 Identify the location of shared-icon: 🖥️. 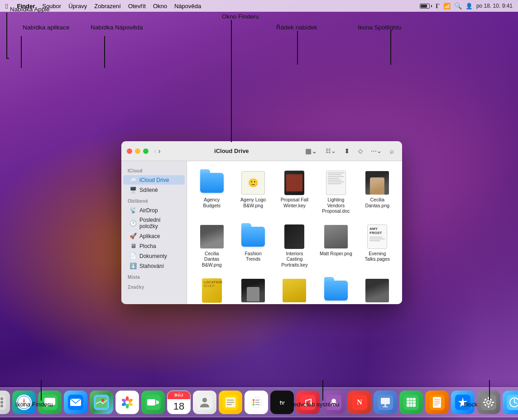
(133, 190).